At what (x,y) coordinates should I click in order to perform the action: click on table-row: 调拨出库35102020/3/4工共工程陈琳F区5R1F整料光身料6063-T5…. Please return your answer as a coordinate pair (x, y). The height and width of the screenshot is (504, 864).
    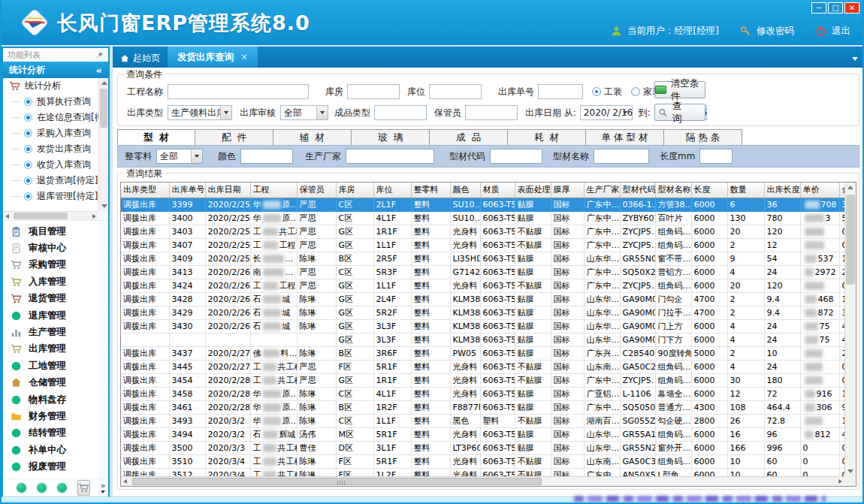
    Looking at the image, I should click on (482, 461).